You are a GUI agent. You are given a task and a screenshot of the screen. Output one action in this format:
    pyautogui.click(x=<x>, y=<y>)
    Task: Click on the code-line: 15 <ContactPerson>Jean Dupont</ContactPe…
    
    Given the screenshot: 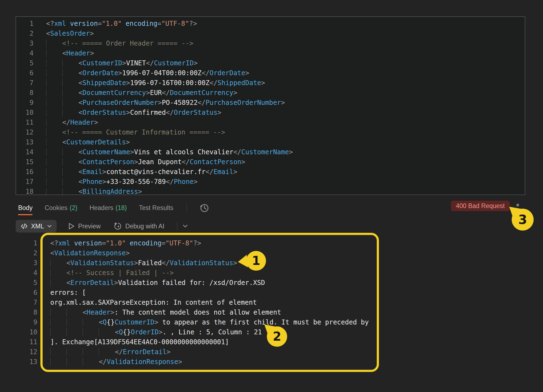 What is the action you would take?
    pyautogui.click(x=270, y=162)
    